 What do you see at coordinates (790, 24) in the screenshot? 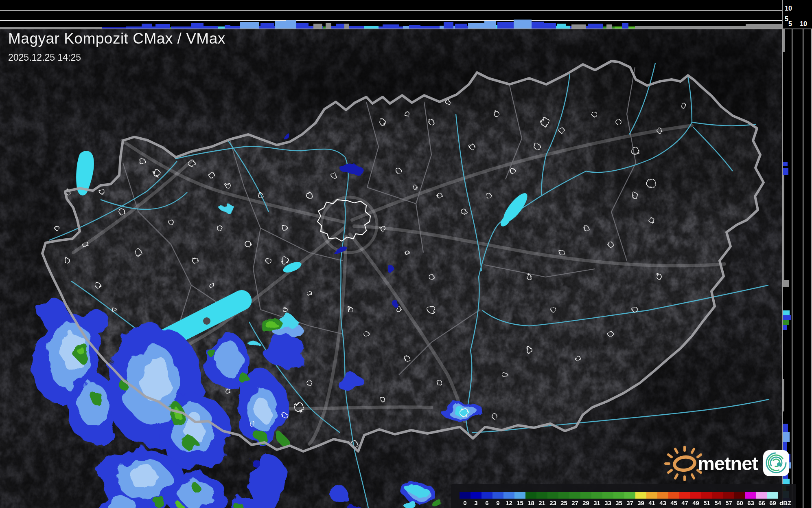
I see `distance-axis-label-5: 5` at bounding box center [790, 24].